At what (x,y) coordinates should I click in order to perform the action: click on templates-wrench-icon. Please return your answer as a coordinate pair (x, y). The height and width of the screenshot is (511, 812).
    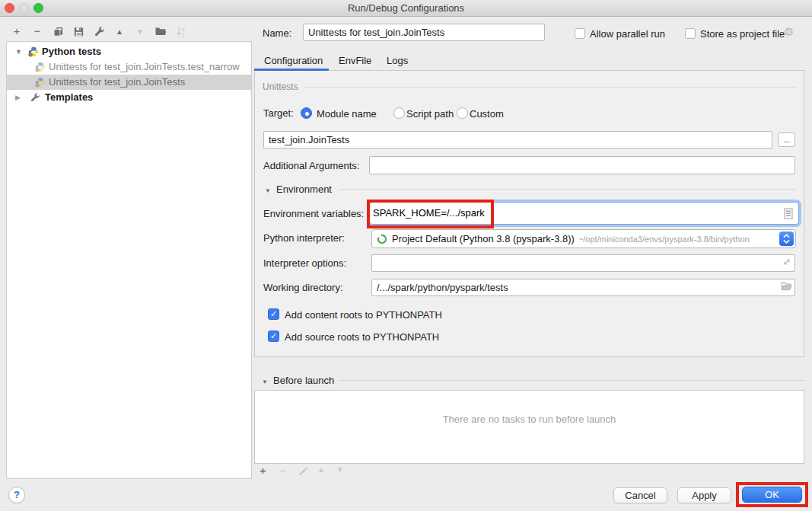
    Looking at the image, I should click on (35, 97).